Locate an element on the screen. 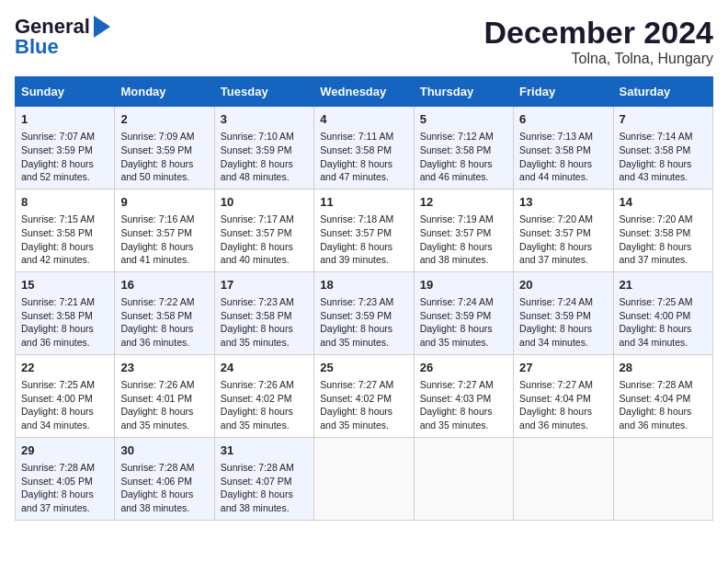 This screenshot has height=563, width=728. calendar-week-row: 8Sunrise: 7:15 AMSunset: 3:58 PMDaylight… is located at coordinates (364, 230).